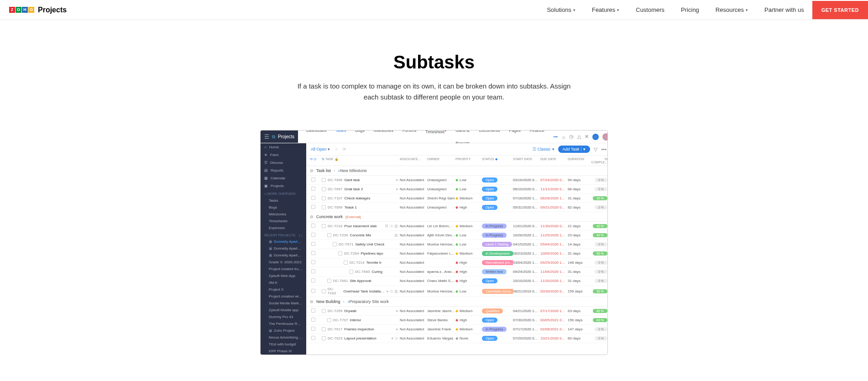 This screenshot has width=868, height=381. Describe the element at coordinates (457, 272) in the screenshot. I see `task-row: DC-T660CuringNot Associatedaparna.s , Ar…` at that location.